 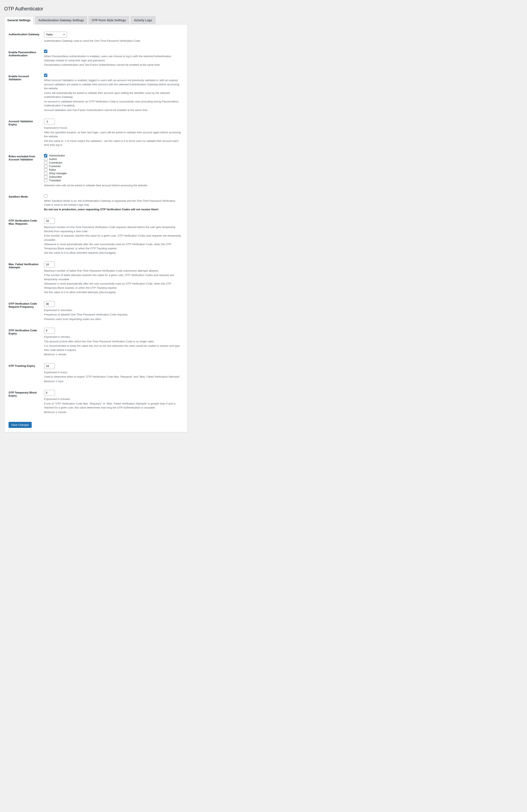 I want to click on validation-expiry-desc2: After the specified duration, at their n…, so click(x=113, y=134).